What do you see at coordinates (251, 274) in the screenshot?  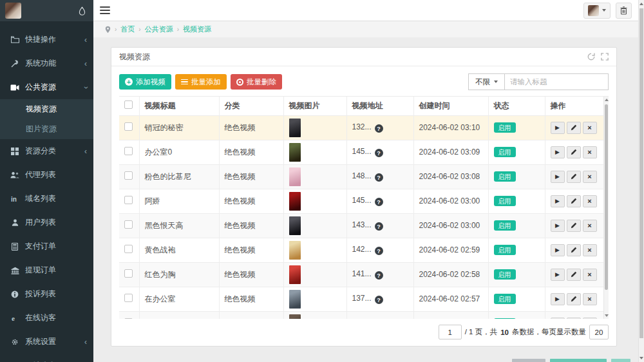 I see `video-category: 绝色视频` at bounding box center [251, 274].